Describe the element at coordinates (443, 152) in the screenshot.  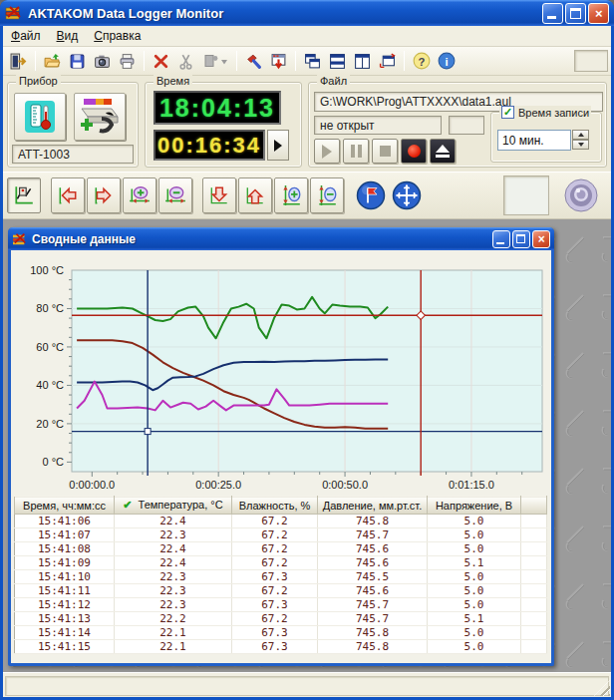
I see `eject-button` at that location.